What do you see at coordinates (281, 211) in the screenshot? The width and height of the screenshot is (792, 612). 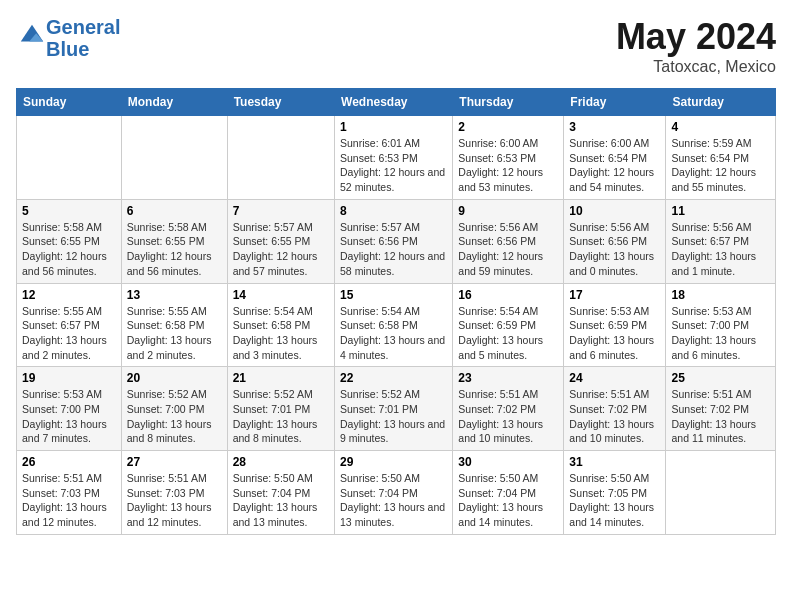 I see `day-number: 7` at bounding box center [281, 211].